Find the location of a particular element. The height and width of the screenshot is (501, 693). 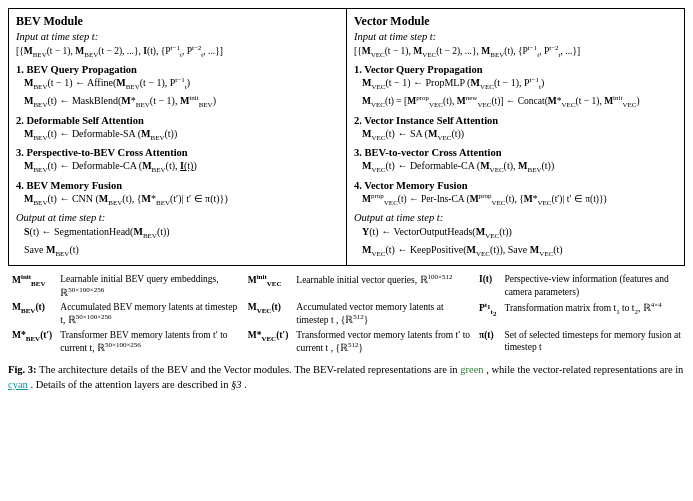

vec-step1-num: 1. is located at coordinates (359, 70).